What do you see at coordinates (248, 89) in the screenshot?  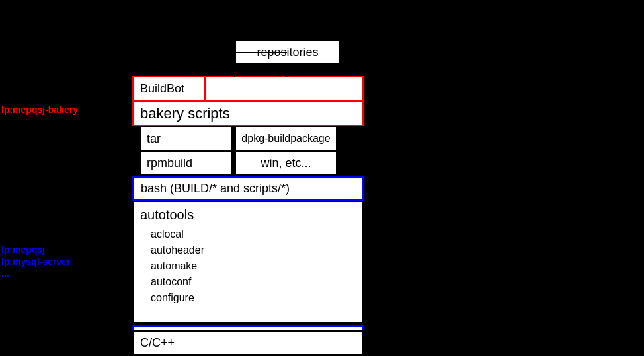 I see `box-buildbot: BuildBot` at bounding box center [248, 89].